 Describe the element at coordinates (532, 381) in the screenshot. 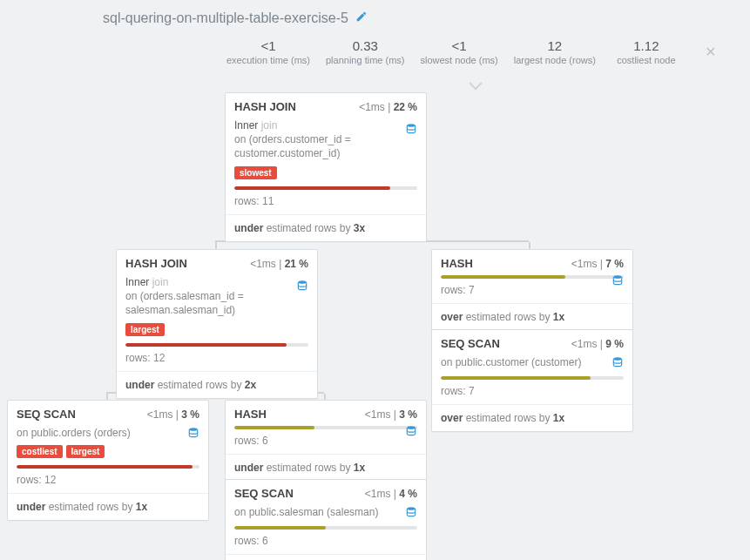

I see `plan-node-seqscan-customer: SEQ SCAN <1ms | 9 % on public.customer (…` at that location.